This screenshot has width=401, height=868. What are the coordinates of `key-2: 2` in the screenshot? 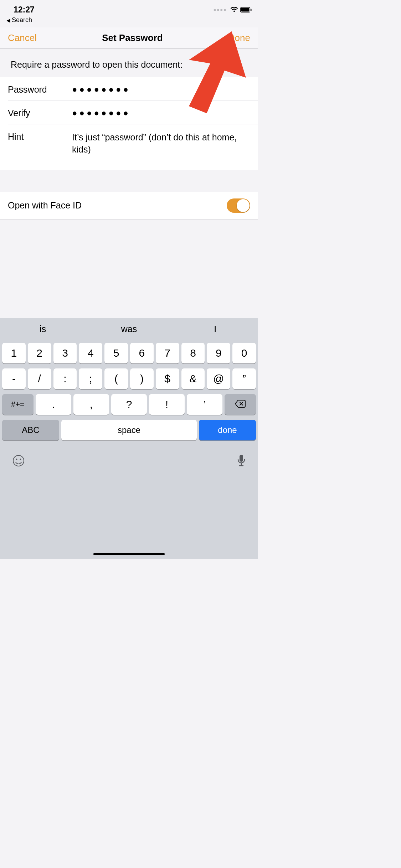 It's located at (40, 353).